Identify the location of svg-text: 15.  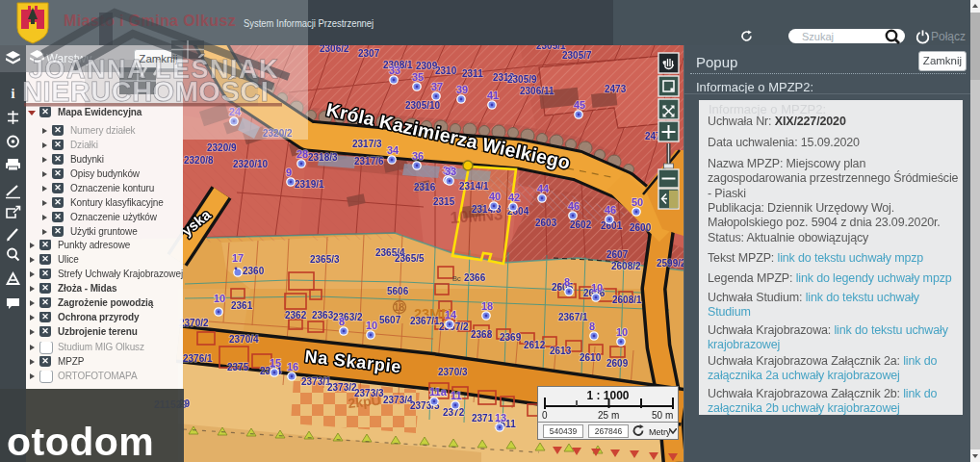
(275, 363).